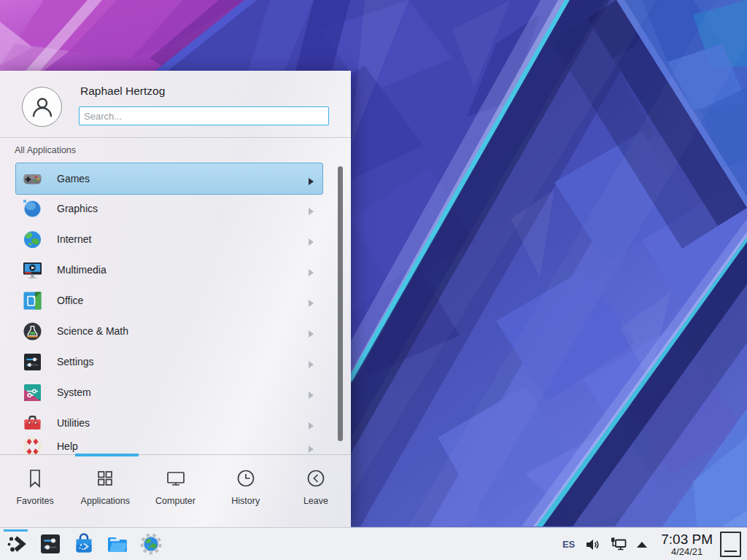  Describe the element at coordinates (32, 423) in the screenshot. I see `toolbox-icon` at that location.